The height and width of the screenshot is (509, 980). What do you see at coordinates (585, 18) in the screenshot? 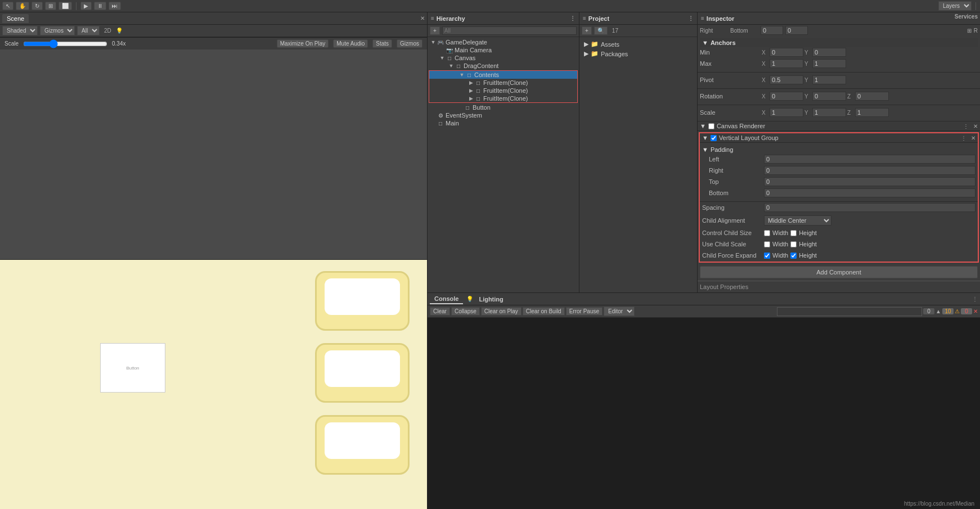
I see `project-menu-icon: ≡` at bounding box center [585, 18].